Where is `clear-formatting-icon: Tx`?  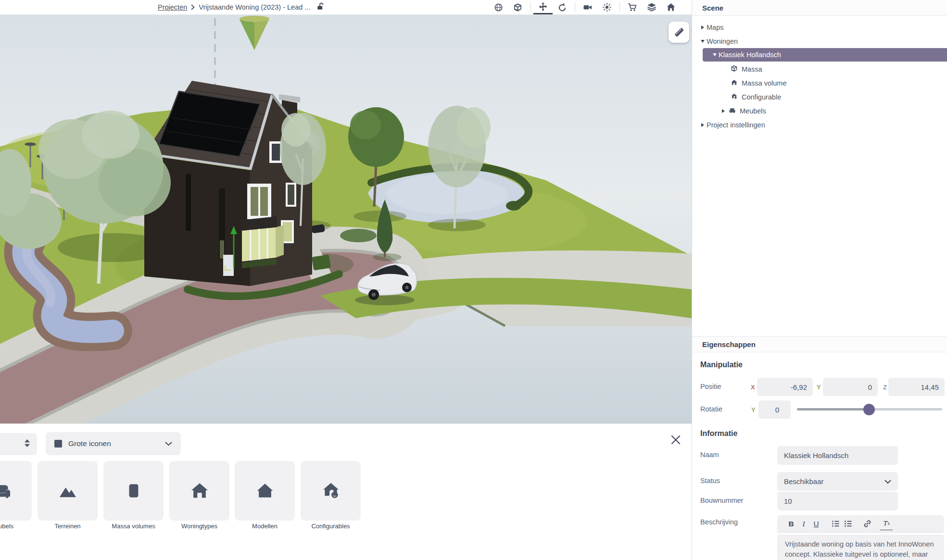
clear-formatting-icon: Tx is located at coordinates (886, 524).